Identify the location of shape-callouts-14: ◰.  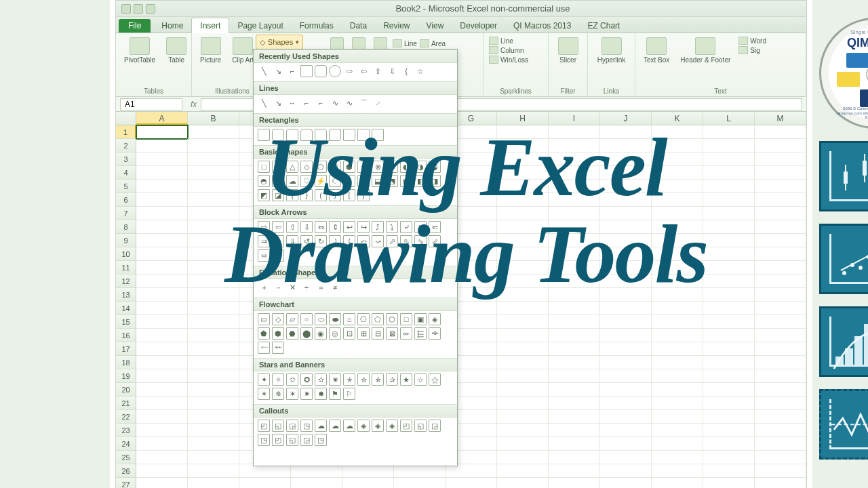
(278, 440).